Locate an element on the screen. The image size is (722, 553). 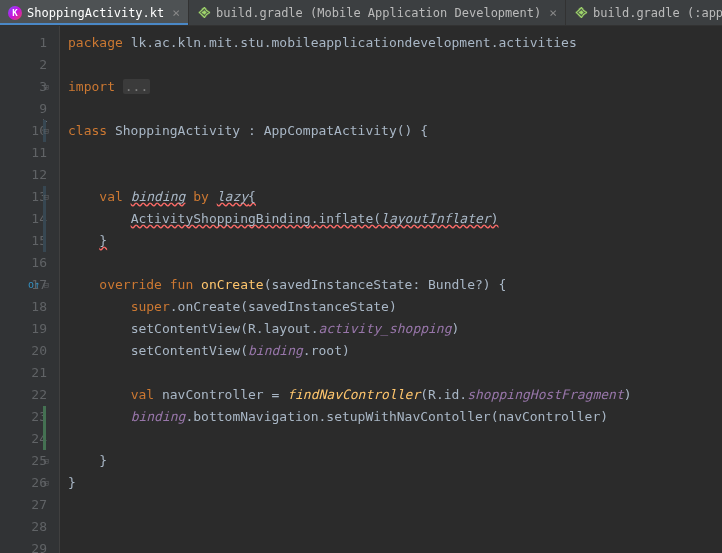
line-number: 10⊟ is located at coordinates (24, 131).